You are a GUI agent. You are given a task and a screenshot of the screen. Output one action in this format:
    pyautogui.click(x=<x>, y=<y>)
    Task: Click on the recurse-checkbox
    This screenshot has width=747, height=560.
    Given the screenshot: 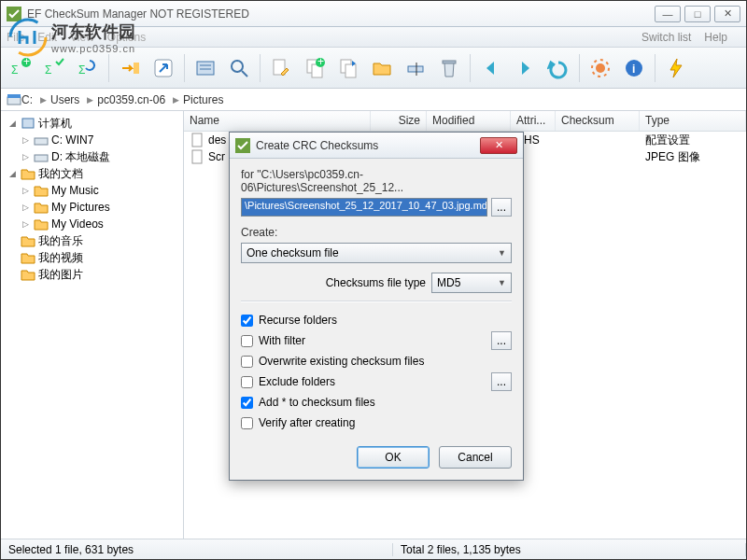 What is the action you would take?
    pyautogui.click(x=247, y=321)
    